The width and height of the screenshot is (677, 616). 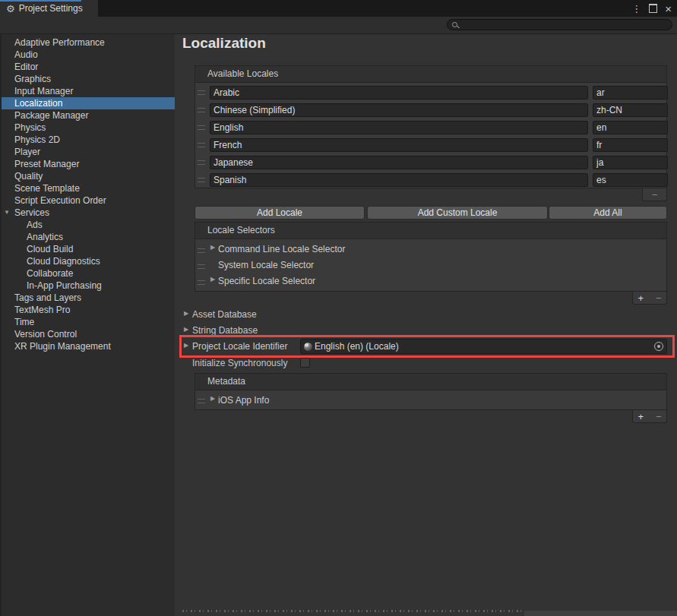 What do you see at coordinates (88, 188) in the screenshot?
I see `sidebar-item-scene-template: Scene Template` at bounding box center [88, 188].